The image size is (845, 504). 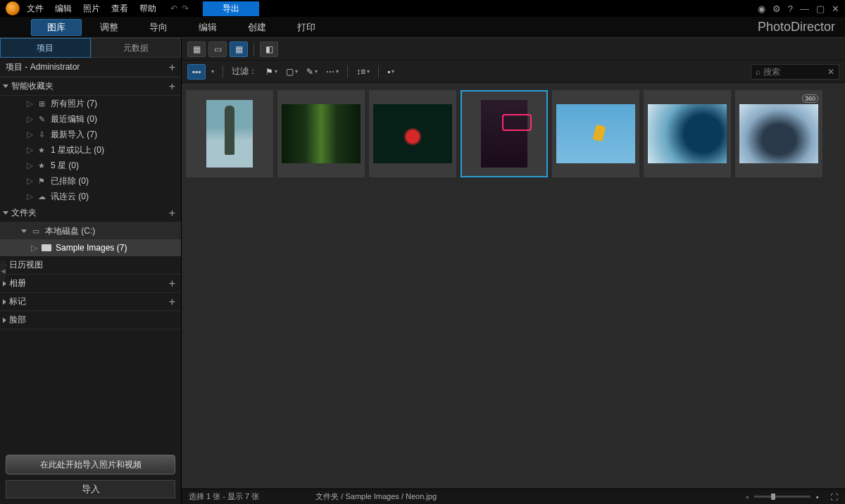 What do you see at coordinates (196, 72) in the screenshot?
I see `thumb-size-button: ▪▪▪` at bounding box center [196, 72].